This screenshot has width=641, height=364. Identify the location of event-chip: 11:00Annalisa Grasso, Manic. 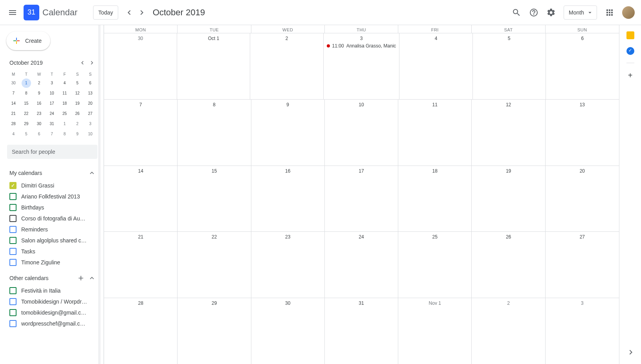
(361, 46).